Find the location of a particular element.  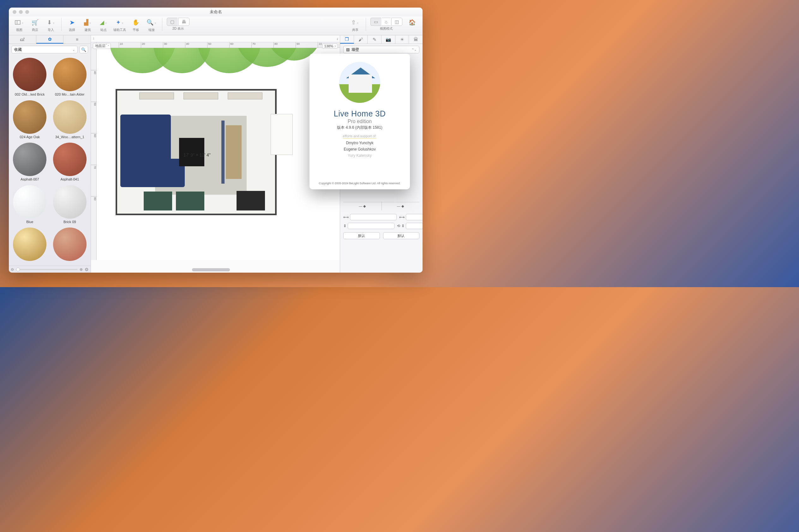

share-button: ⇧⌄ is located at coordinates (355, 22).